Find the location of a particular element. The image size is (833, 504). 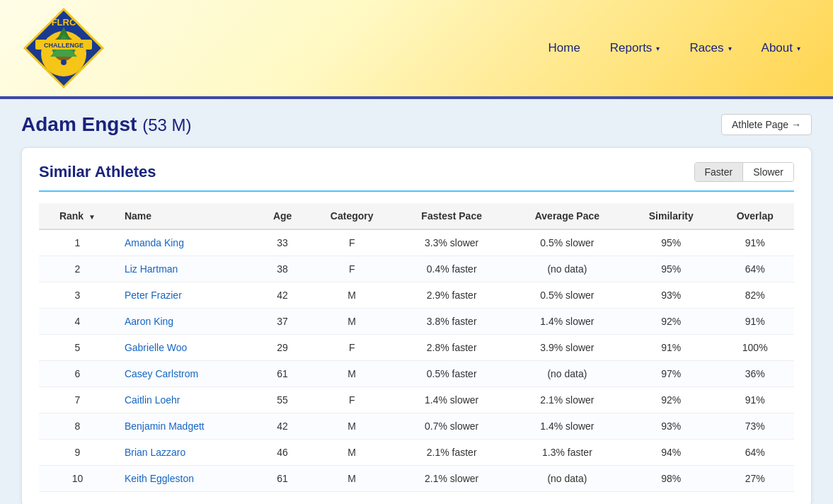

cell-name: Gabrielle Woo is located at coordinates (187, 348).